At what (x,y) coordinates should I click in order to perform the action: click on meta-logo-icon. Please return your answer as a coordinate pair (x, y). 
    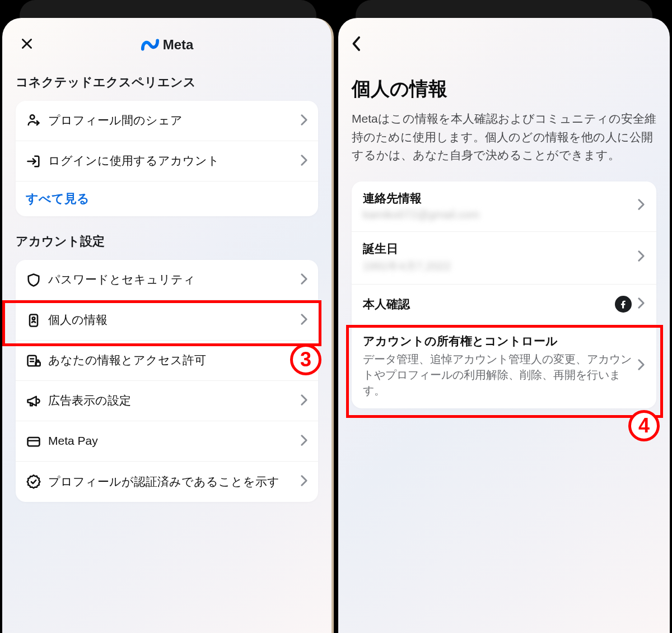
    Looking at the image, I should click on (150, 45).